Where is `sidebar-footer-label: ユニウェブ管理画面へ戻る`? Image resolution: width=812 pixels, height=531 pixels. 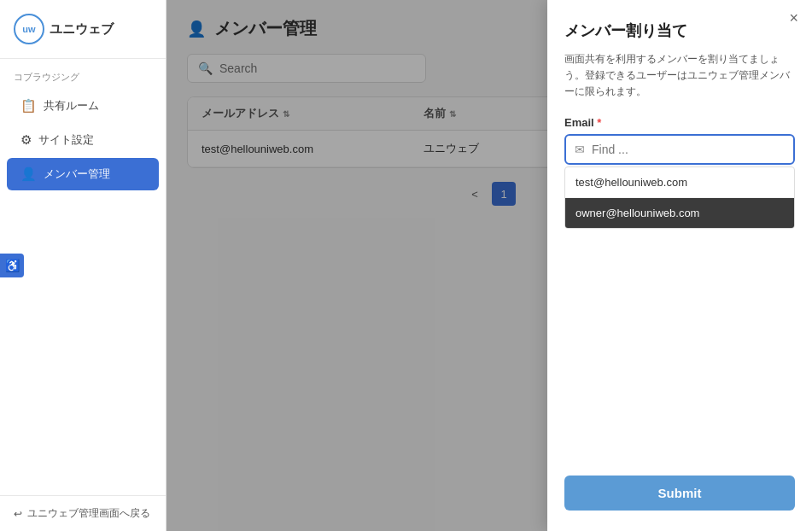 sidebar-footer-label: ユニウェブ管理画面へ戻る is located at coordinates (89, 514).